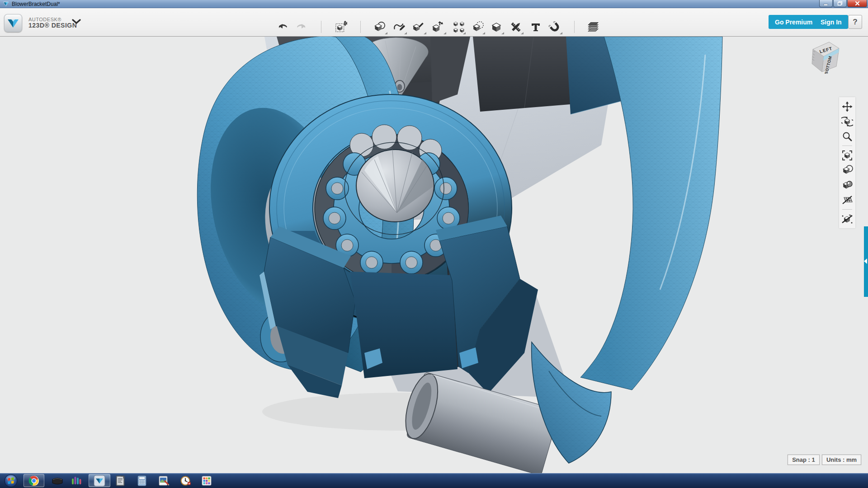 The image size is (868, 488). What do you see at coordinates (142, 481) in the screenshot?
I see `taskbar-calculator` at bounding box center [142, 481].